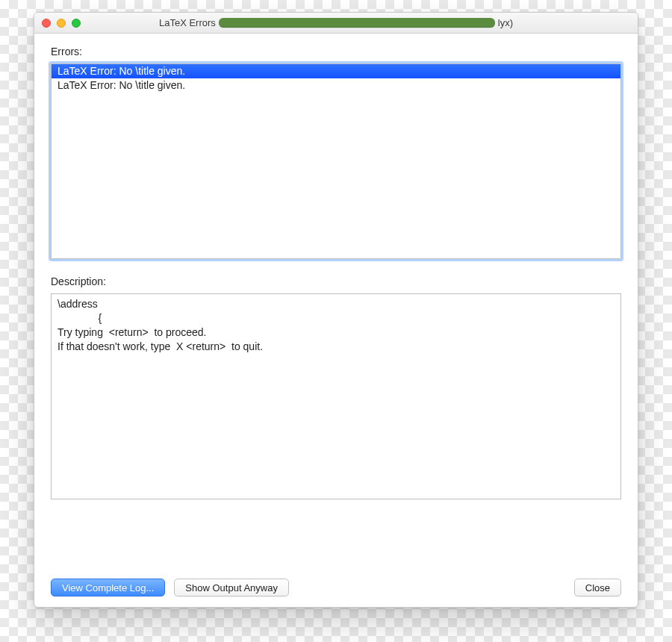 This screenshot has height=642, width=672. Describe the element at coordinates (76, 23) in the screenshot. I see `zoom-window-button` at that location.